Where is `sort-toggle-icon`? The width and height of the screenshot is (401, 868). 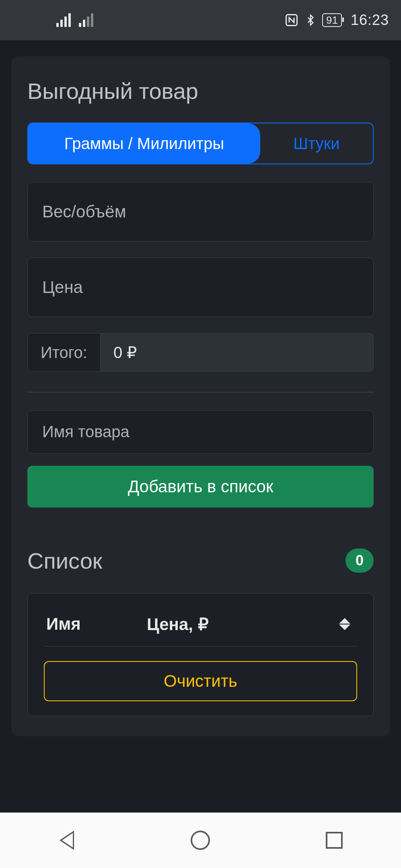 sort-toggle-icon is located at coordinates (345, 624).